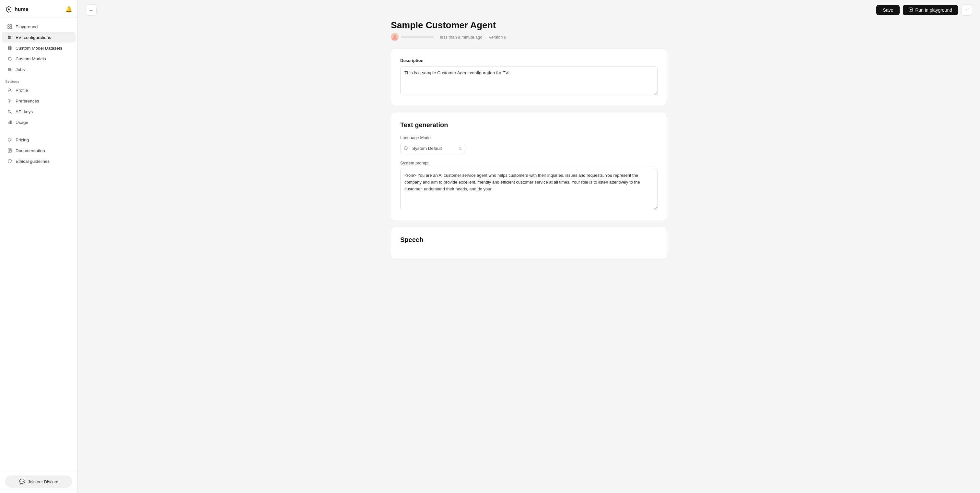 The image size is (980, 493). Describe the element at coordinates (39, 37) in the screenshot. I see `sidebar-item-evi-configurations: EVI configurations` at that location.